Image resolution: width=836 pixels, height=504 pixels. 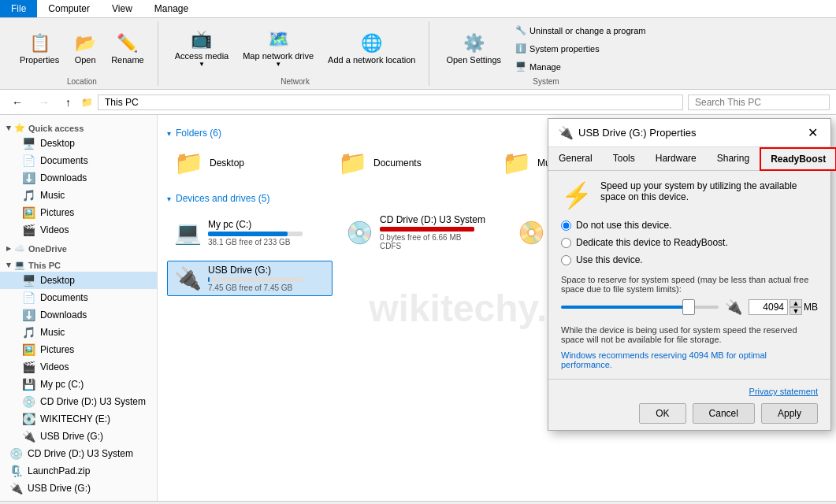 I want to click on dialog-tab-readyboost: ReadyBoost, so click(x=797, y=159).